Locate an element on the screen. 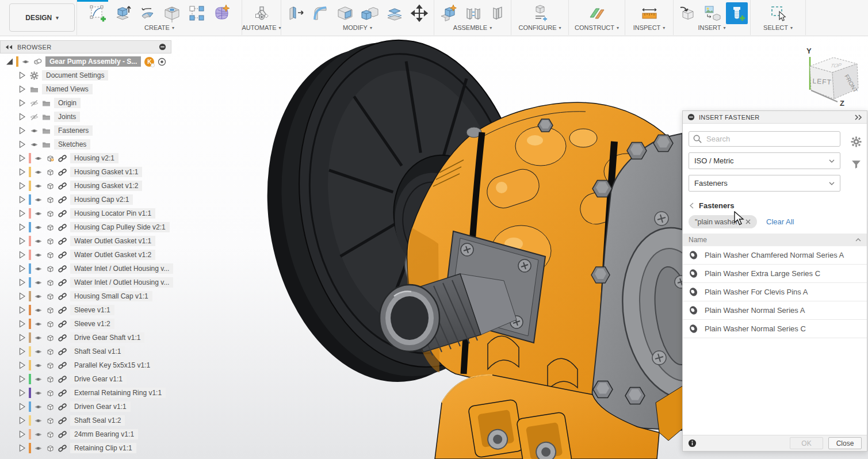 This screenshot has height=459, width=868. revolve-icon is located at coordinates (147, 13).